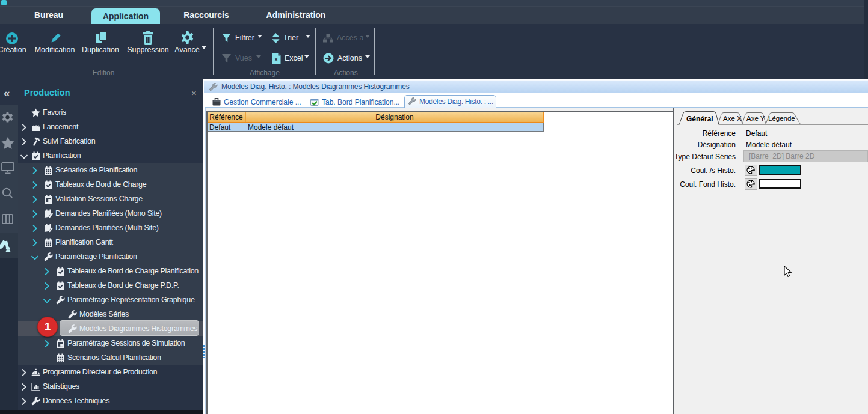 The height and width of the screenshot is (414, 868). What do you see at coordinates (782, 118) in the screenshot?
I see `svg-text: Légende` at bounding box center [782, 118].